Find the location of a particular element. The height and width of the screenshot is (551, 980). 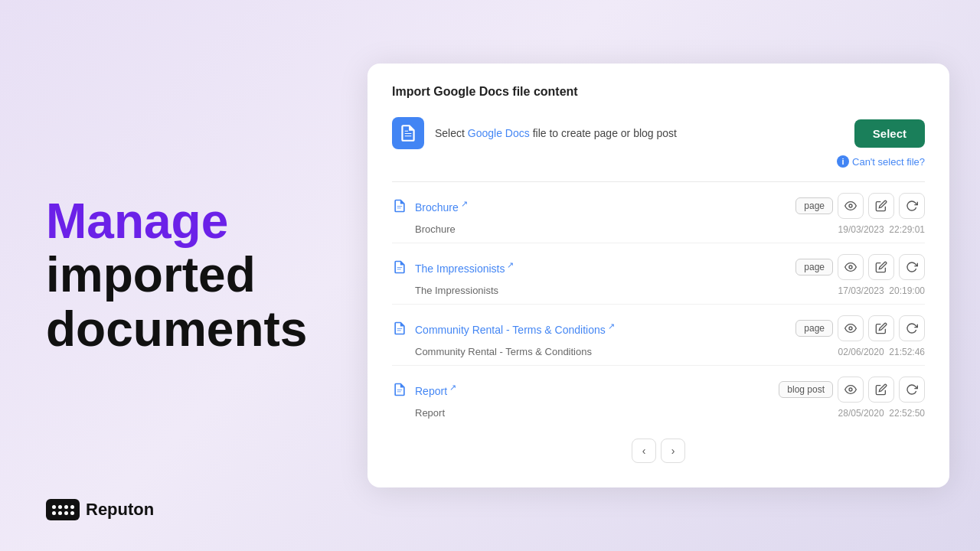

select-button: Select is located at coordinates (890, 133).